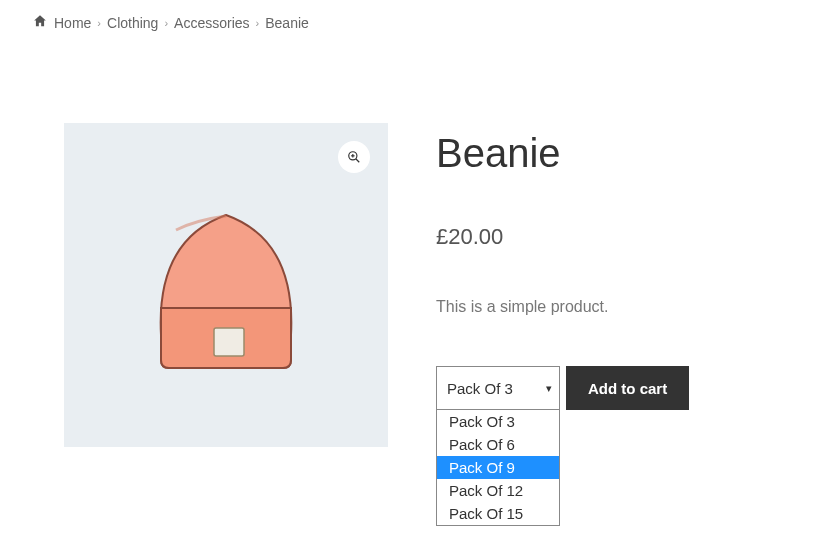 Image resolution: width=824 pixels, height=542 pixels. I want to click on add-to-cart-button: Add to cart, so click(628, 388).